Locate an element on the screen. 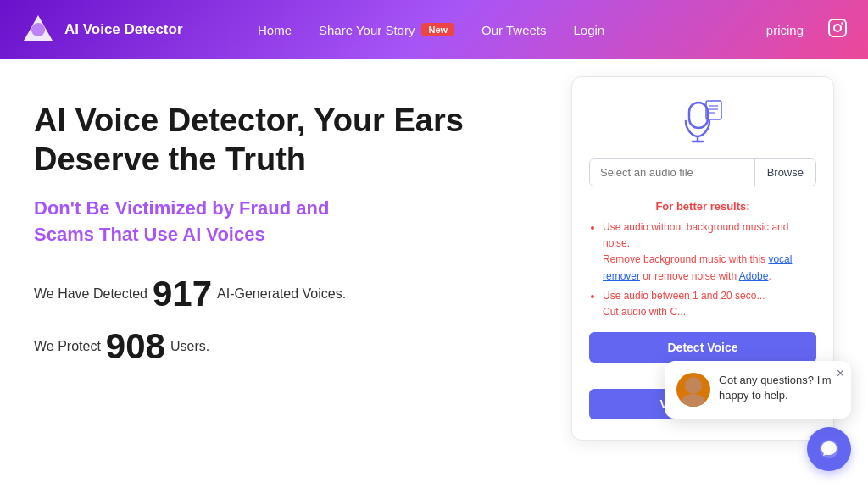  new-badge: New is located at coordinates (437, 30).